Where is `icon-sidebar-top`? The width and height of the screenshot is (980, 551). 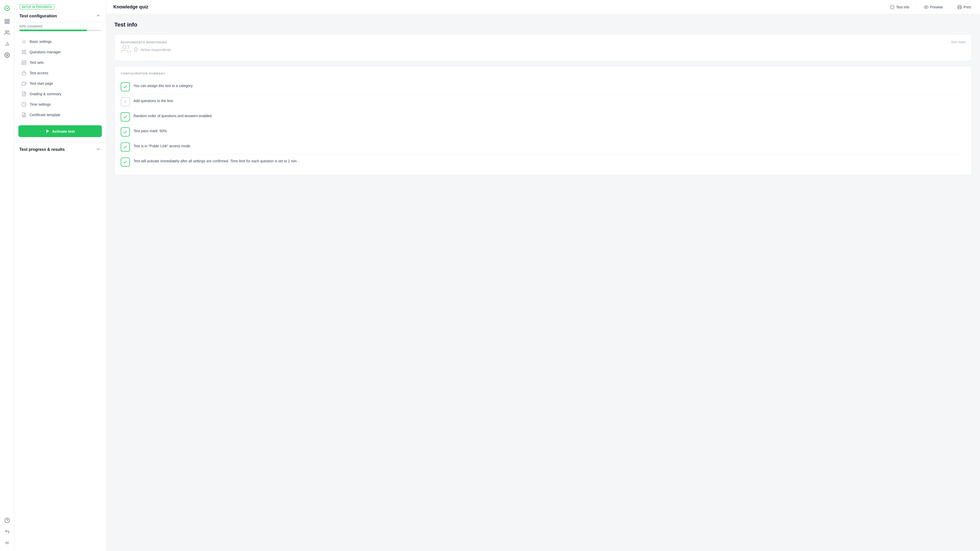 icon-sidebar-top is located at coordinates (7, 258).